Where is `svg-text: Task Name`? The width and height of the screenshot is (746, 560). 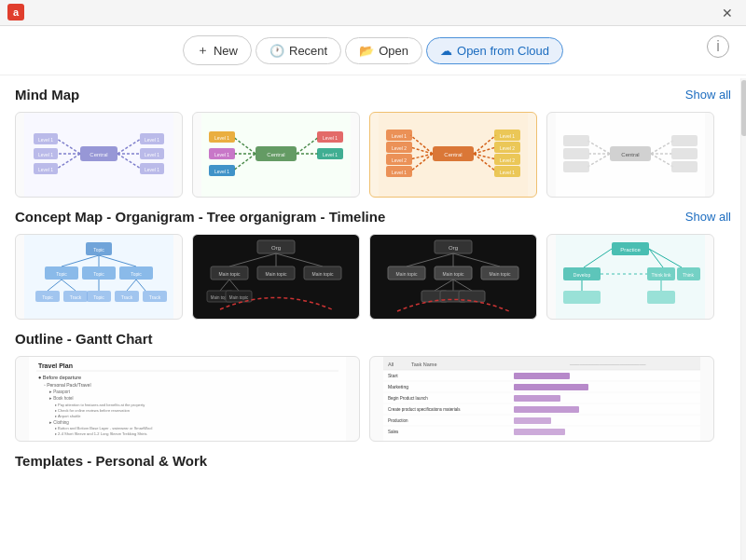
svg-text: Task Name is located at coordinates (424, 364).